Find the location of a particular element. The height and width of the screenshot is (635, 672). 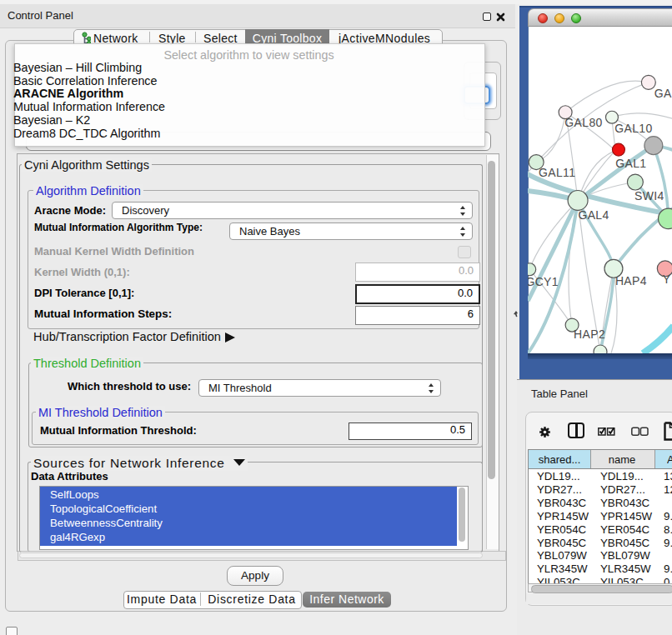

svg-text: GAL10 is located at coordinates (634, 128).